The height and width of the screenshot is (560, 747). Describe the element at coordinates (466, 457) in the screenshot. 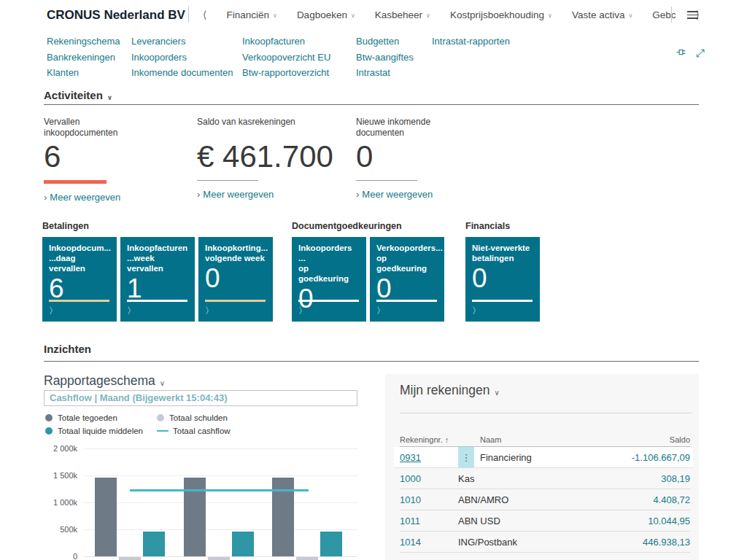

I see `row-context-menu-icon: ⋮` at that location.